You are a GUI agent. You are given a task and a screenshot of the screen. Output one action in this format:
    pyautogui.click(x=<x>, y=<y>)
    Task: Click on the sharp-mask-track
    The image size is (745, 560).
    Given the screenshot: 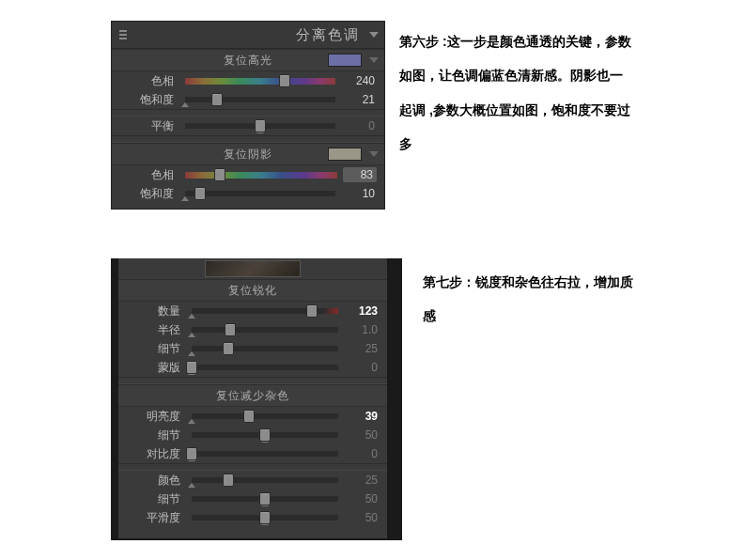 What is the action you would take?
    pyautogui.click(x=265, y=367)
    